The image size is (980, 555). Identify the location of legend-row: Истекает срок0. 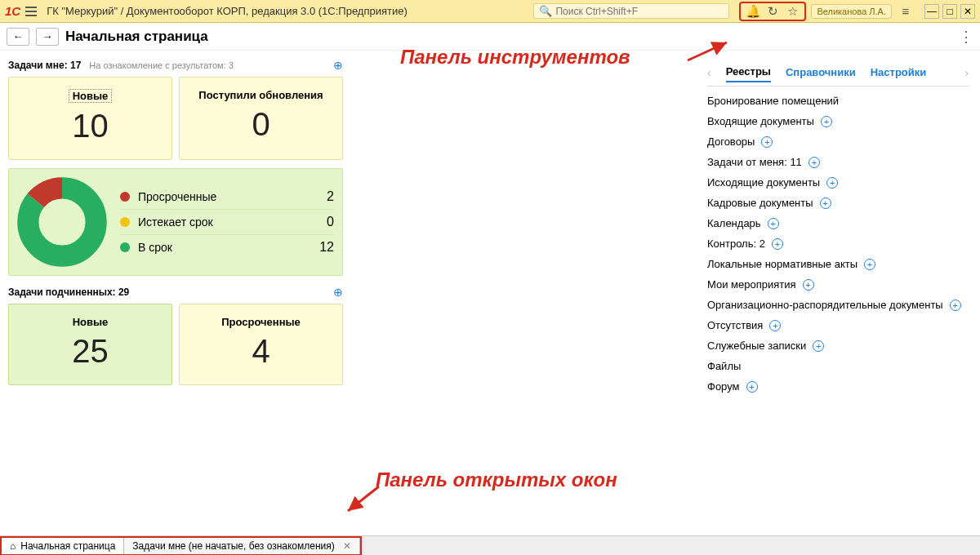
(227, 222).